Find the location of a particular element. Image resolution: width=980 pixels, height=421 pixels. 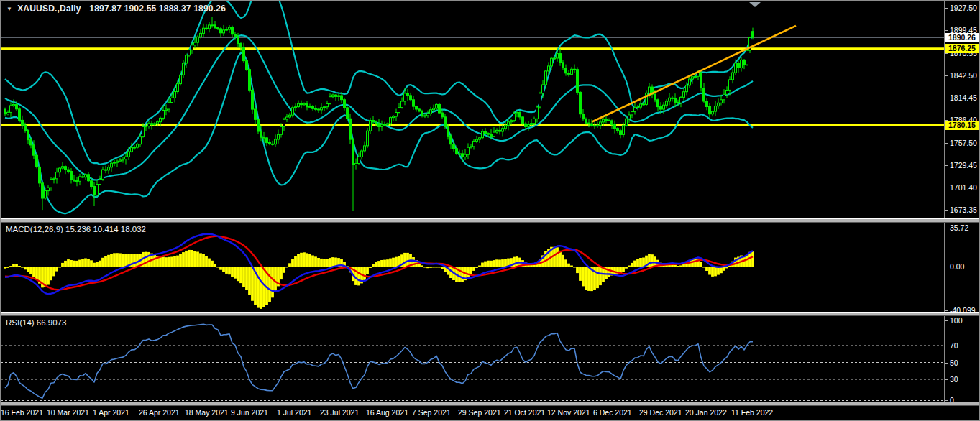

rsi-line is located at coordinates (379, 361).